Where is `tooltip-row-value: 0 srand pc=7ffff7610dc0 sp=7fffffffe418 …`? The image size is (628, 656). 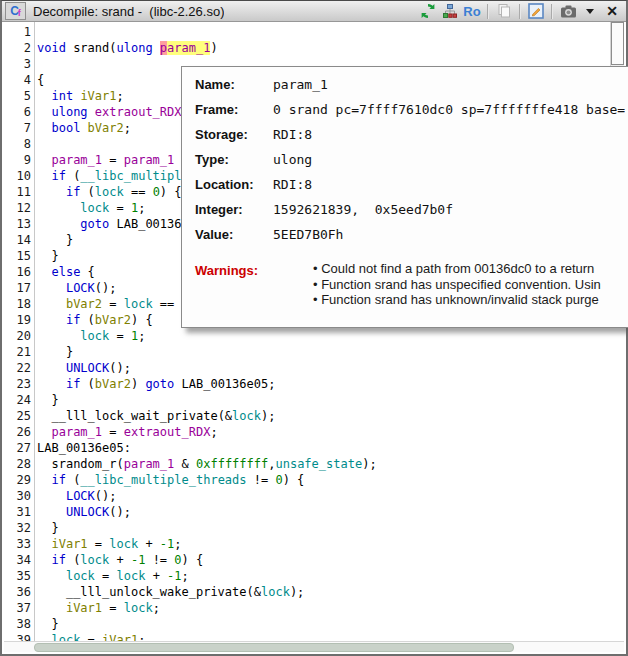
tooltip-row-value: 0 srand pc=7ffff7610dc0 sp=7fffffffe418 … is located at coordinates (449, 108).